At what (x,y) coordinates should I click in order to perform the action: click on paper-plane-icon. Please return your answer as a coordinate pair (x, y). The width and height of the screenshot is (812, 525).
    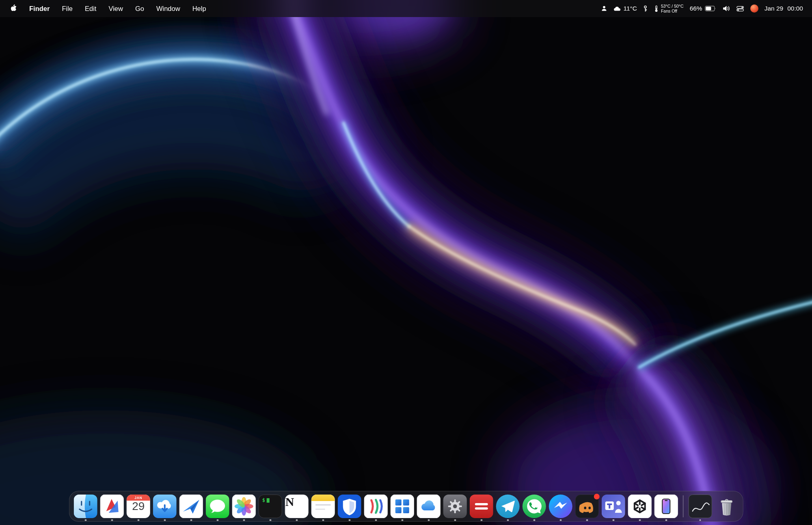
    Looking at the image, I should click on (191, 506).